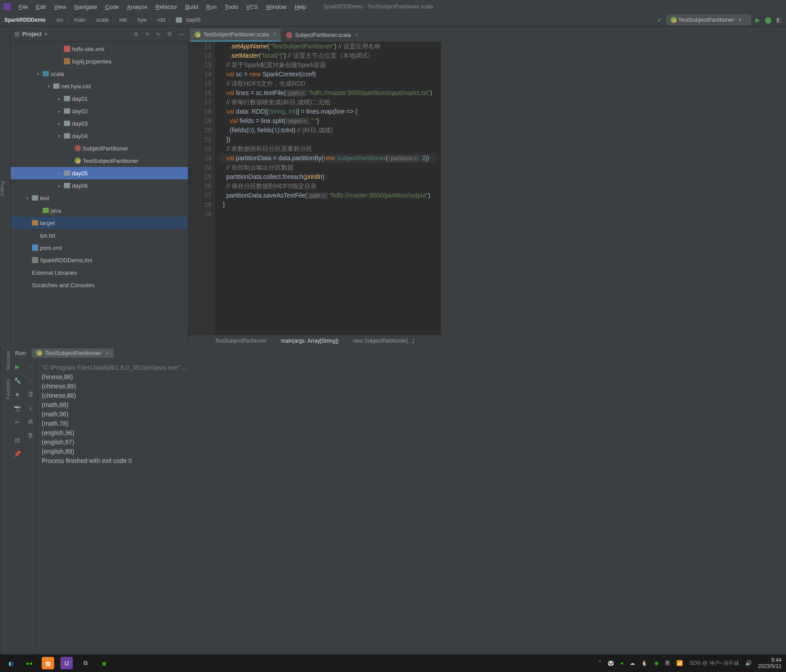  I want to click on menu-file: File, so click(23, 7).